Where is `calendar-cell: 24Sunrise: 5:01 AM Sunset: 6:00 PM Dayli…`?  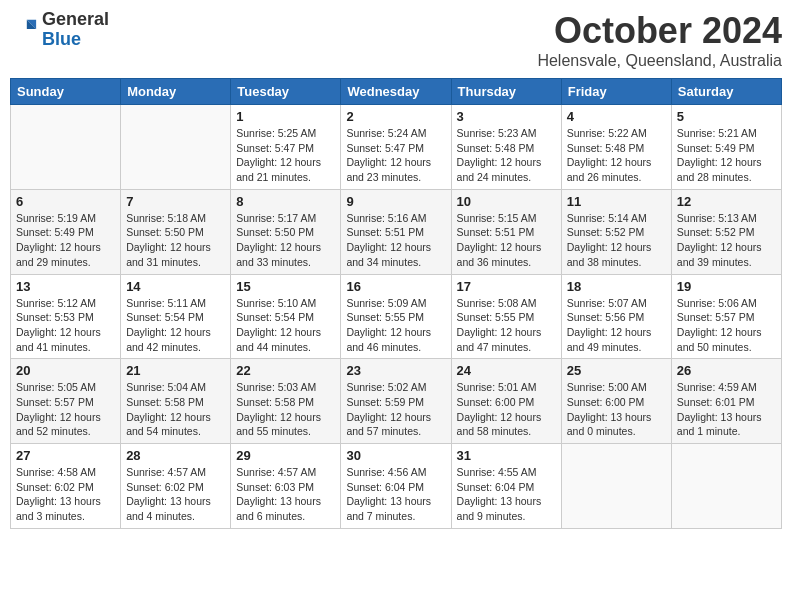
calendar-cell: 24Sunrise: 5:01 AM Sunset: 6:00 PM Dayli… is located at coordinates (506, 402).